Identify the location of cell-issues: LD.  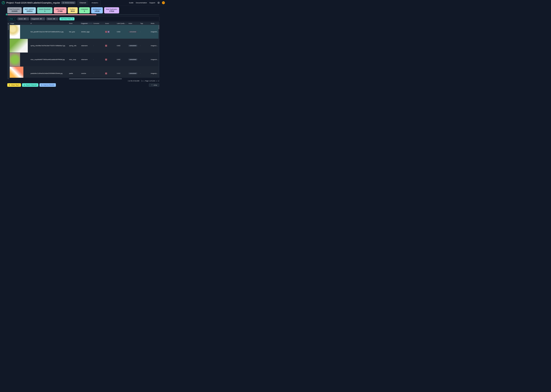
(110, 32).